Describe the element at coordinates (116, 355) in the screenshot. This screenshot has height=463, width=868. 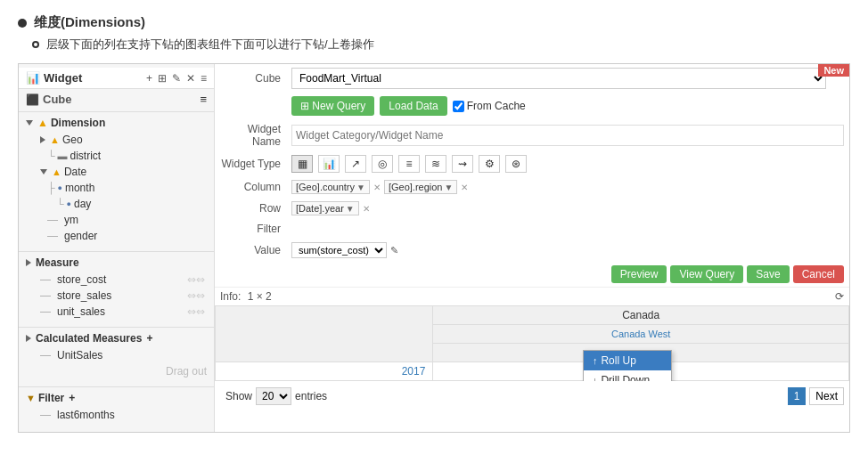
I see `tree-item-unitsales: — UnitSales` at that location.